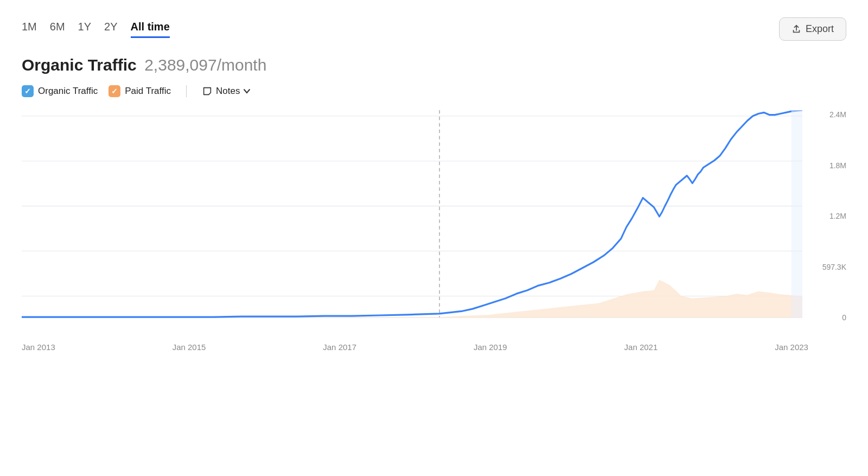  What do you see at coordinates (490, 347) in the screenshot?
I see `x-label-2019: Jan 2019` at bounding box center [490, 347].